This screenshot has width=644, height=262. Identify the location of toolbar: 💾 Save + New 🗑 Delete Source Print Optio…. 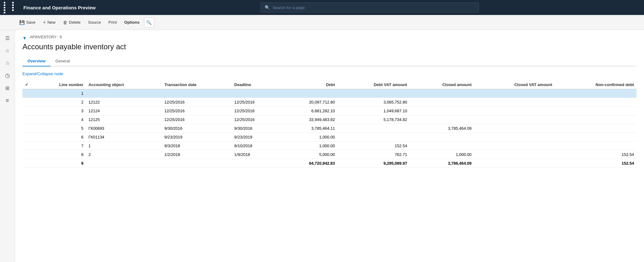
(322, 22).